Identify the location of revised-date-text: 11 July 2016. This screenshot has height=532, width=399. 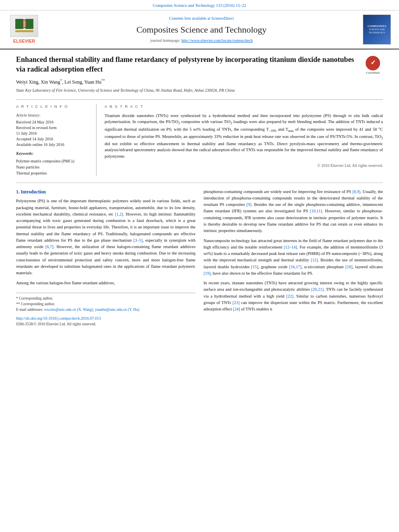
(53, 134).